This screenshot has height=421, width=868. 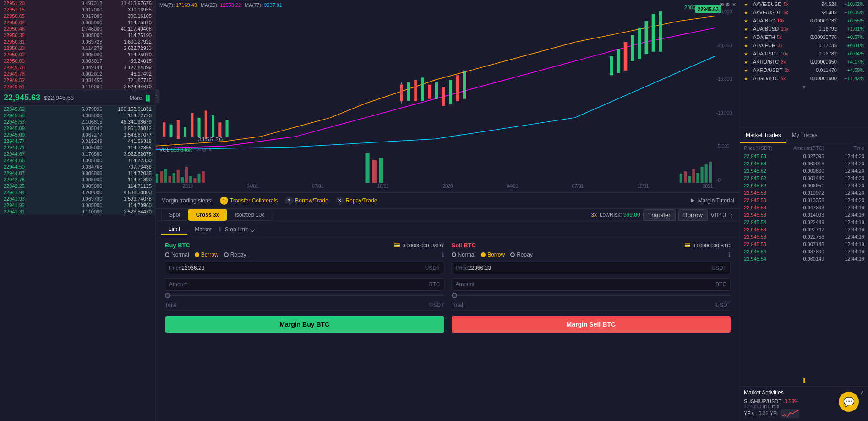 What do you see at coordinates (804, 193) in the screenshot?
I see `table-row: 22,945.53 0.010972 12:44:20` at bounding box center [804, 193].